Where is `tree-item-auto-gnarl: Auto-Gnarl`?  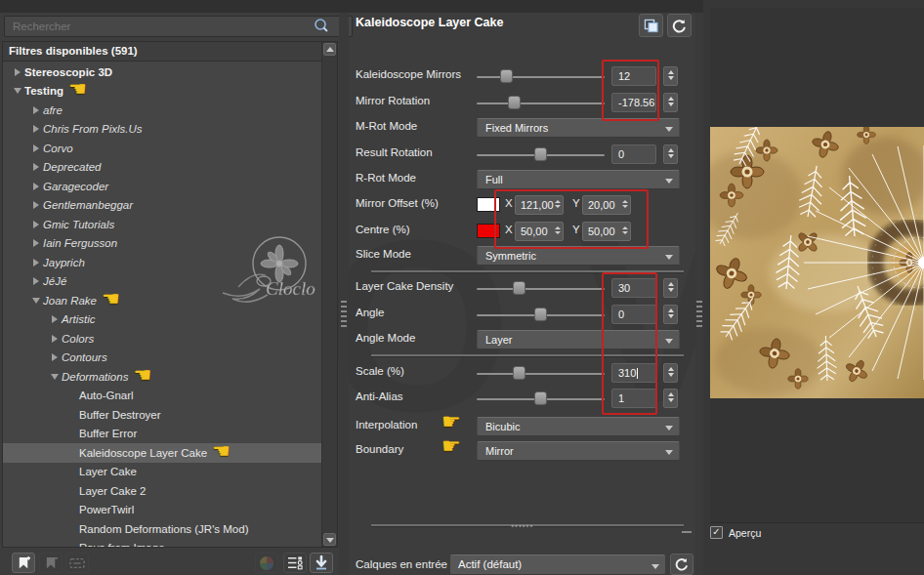
tree-item-auto-gnarl: Auto-Gnarl is located at coordinates (162, 396).